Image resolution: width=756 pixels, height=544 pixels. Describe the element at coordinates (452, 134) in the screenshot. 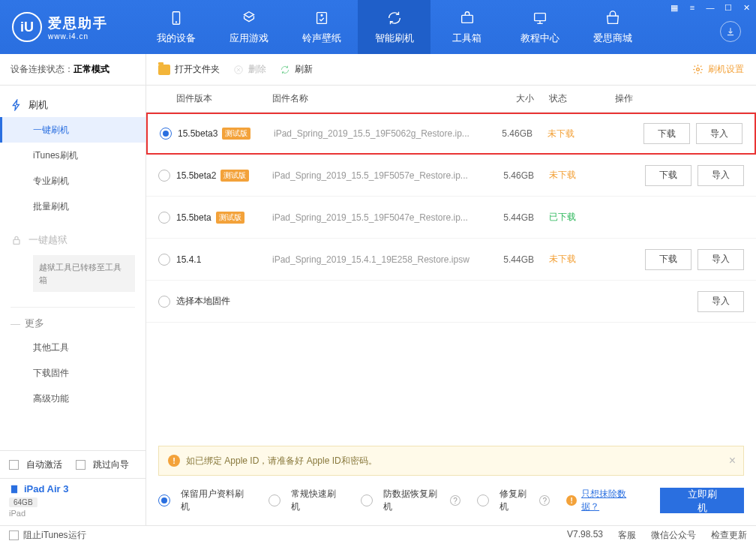

I see `firmware-row: 15.5beta3测试版 iPad_Spring_2019_15.5_19F50…` at that location.